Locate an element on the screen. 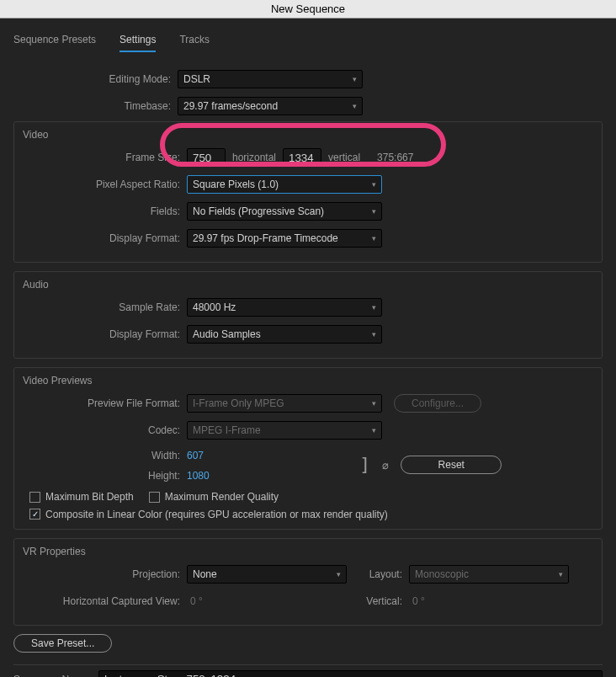  link-icon: ⌀ is located at coordinates (385, 465).